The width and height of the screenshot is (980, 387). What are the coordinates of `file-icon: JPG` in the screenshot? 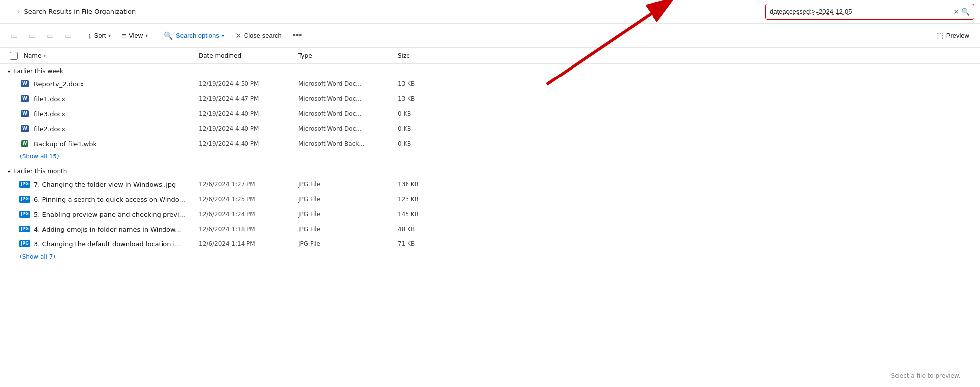 It's located at (25, 229).